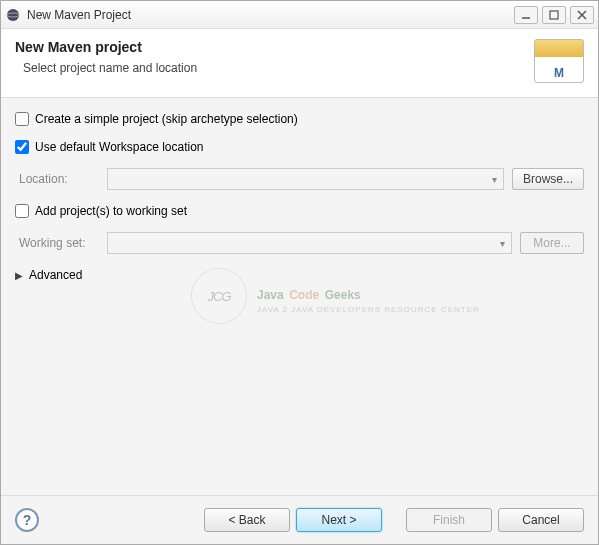  What do you see at coordinates (56, 275) in the screenshot?
I see `advanced-label: Advanced` at bounding box center [56, 275].